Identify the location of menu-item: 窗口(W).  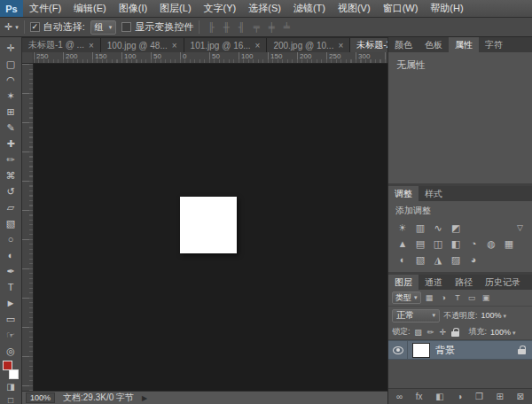
(401, 9).